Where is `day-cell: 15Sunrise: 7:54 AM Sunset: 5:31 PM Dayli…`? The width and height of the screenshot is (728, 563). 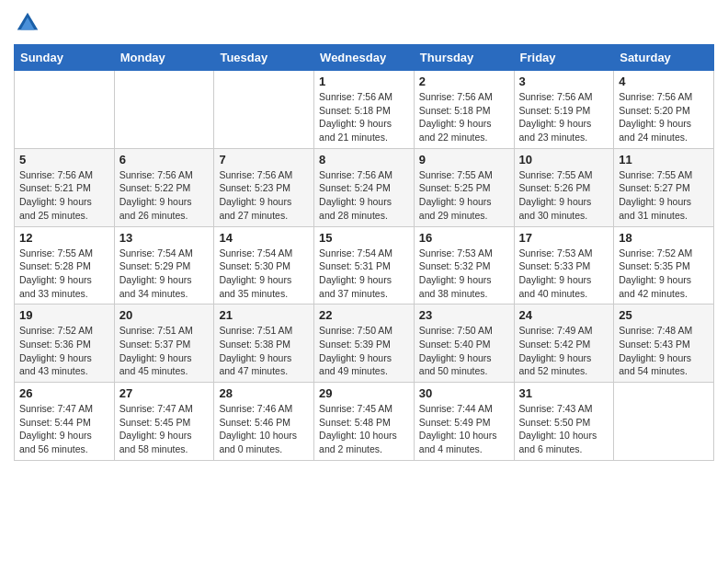 day-cell: 15Sunrise: 7:54 AM Sunset: 5:31 PM Dayli… is located at coordinates (364, 265).